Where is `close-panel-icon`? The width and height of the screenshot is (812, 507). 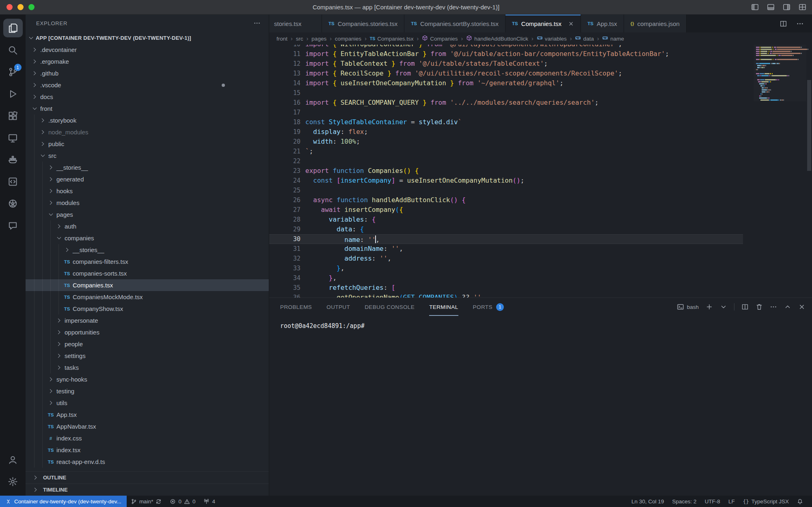 close-panel-icon is located at coordinates (802, 307).